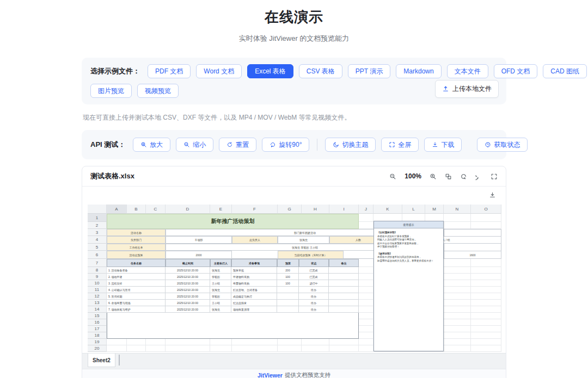 This screenshot has height=378, width=588. I want to click on api-button-zoom-out: 缩小, so click(195, 145).